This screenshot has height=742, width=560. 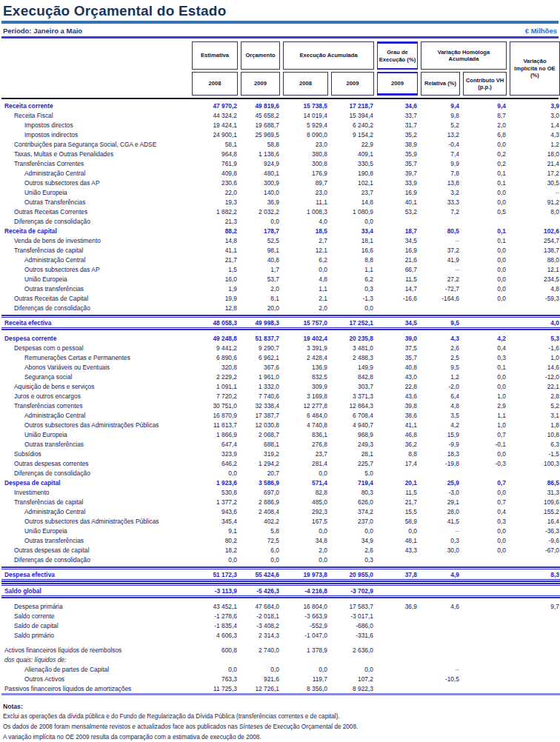 I want to click on row-label: Outros Activos, so click(x=96, y=679).